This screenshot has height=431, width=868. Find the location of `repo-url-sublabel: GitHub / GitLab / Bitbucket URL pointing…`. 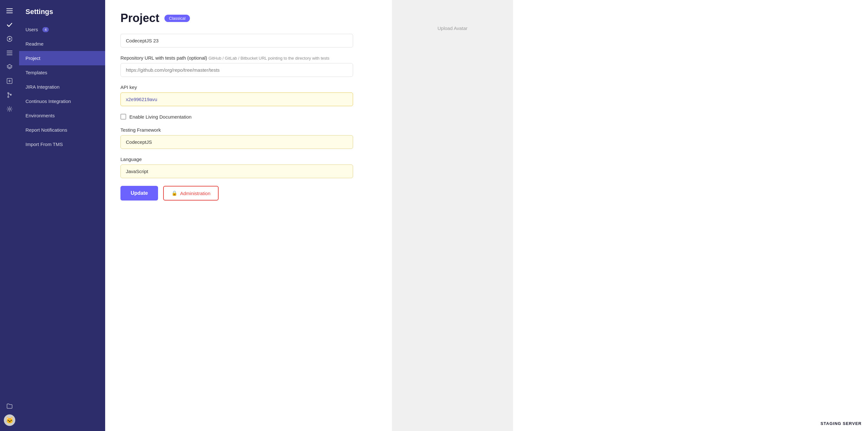

repo-url-sublabel: GitHub / GitLab / Bitbucket URL pointing… is located at coordinates (269, 58).